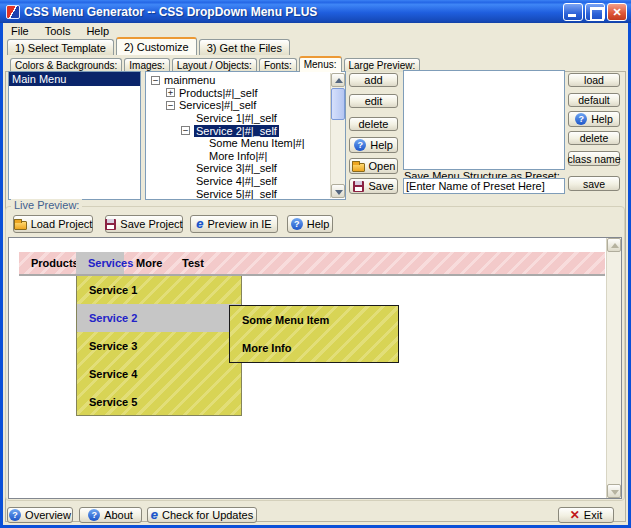  What do you see at coordinates (484, 120) in the screenshot?
I see `preset-listbox` at bounding box center [484, 120].